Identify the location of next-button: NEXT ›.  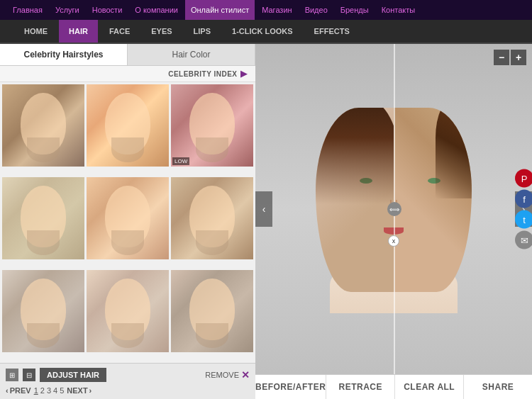
(79, 390).